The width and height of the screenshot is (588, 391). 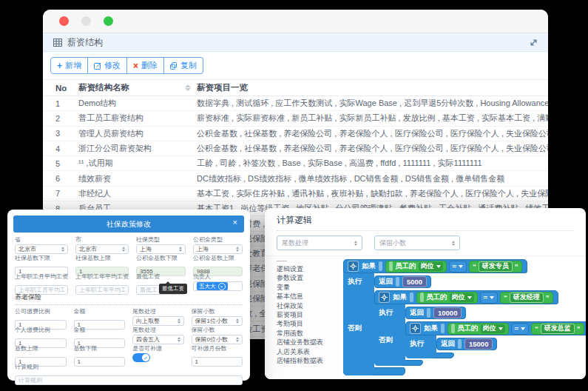 I want to click on personal-decimal-field: 保留小数 保留0位小数, so click(x=217, y=335).